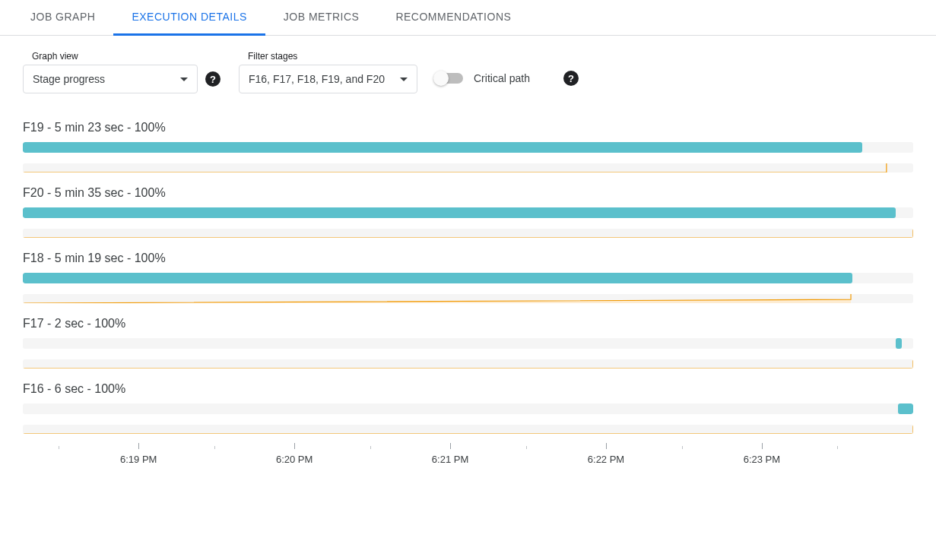 The height and width of the screenshot is (560, 936). What do you see at coordinates (449, 78) in the screenshot?
I see `critical-path-toggle` at bounding box center [449, 78].